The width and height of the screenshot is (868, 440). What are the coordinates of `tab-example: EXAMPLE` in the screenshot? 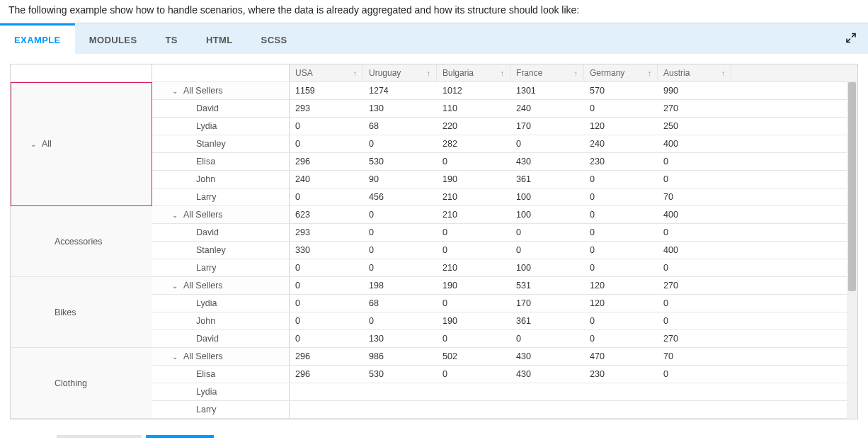 It's located at (38, 39).